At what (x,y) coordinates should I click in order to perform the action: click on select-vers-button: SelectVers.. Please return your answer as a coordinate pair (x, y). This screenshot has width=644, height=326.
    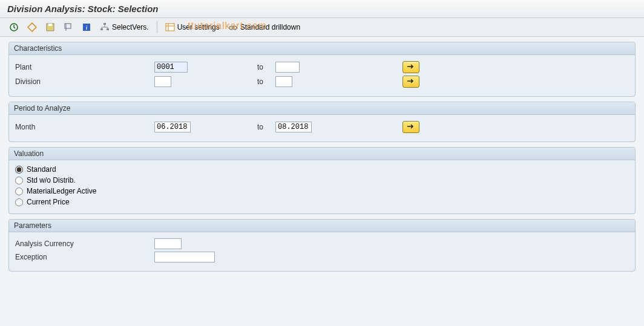
    Looking at the image, I should click on (125, 27).